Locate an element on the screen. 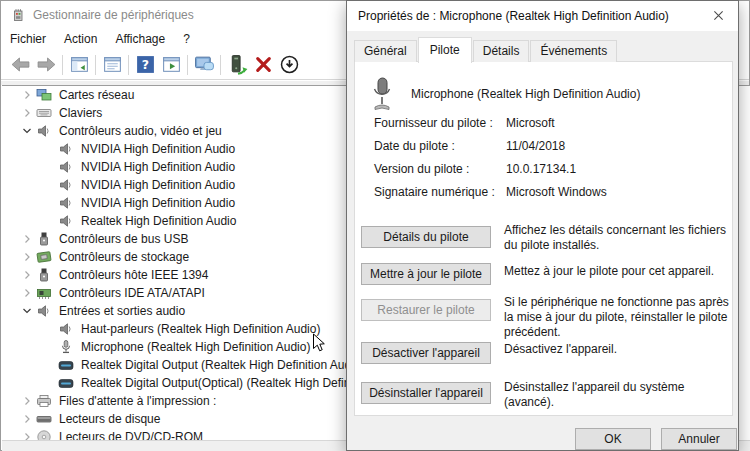 Image resolution: width=750 pixels, height=451 pixels. disk-drive-icon is located at coordinates (44, 419).